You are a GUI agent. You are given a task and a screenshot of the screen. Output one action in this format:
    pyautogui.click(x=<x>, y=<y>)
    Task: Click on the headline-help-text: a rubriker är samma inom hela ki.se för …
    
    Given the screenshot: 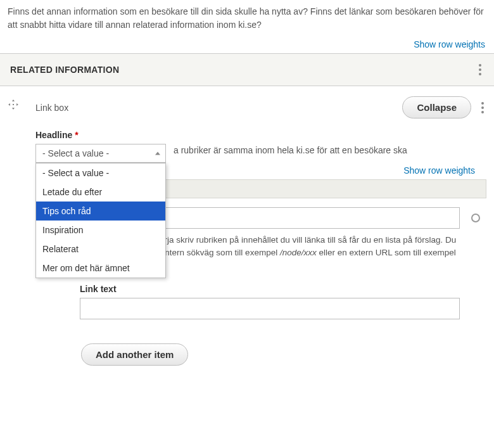 What is the action you would take?
    pyautogui.click(x=326, y=151)
    